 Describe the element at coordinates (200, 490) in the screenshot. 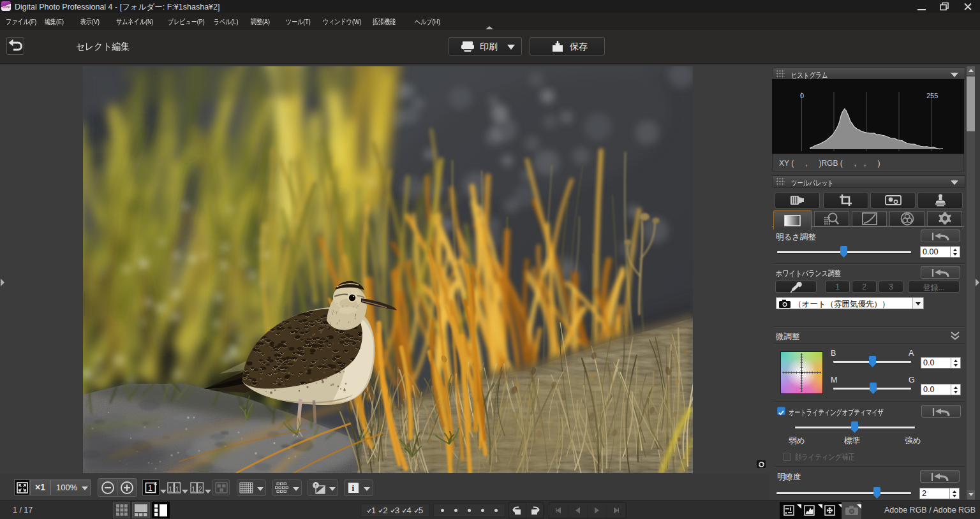

I see `svg-text: 2` at that location.